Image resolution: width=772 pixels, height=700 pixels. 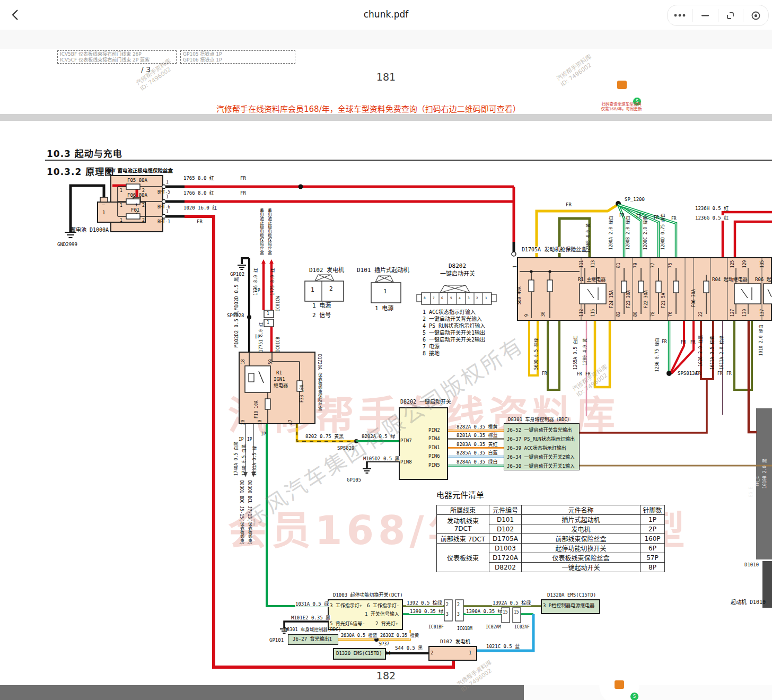 What do you see at coordinates (425, 298) in the screenshot?
I see `pin: 8` at bounding box center [425, 298].